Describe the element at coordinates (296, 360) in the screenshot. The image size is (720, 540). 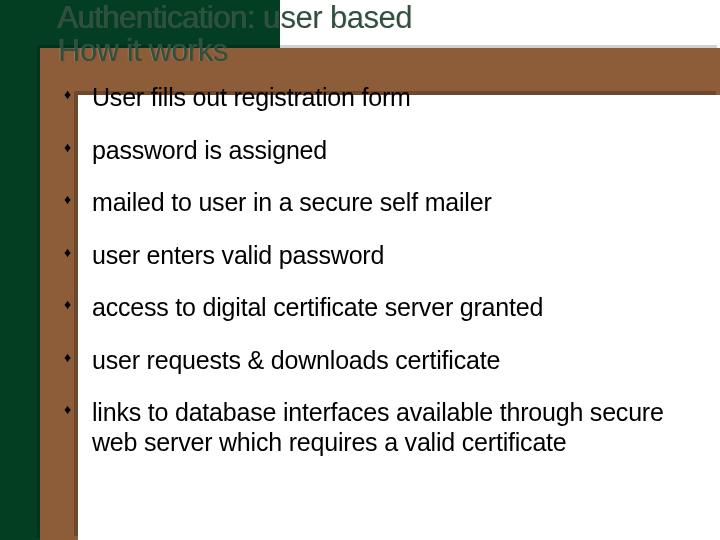
I see `bullet-text: user requests & downloads certificate` at that location.